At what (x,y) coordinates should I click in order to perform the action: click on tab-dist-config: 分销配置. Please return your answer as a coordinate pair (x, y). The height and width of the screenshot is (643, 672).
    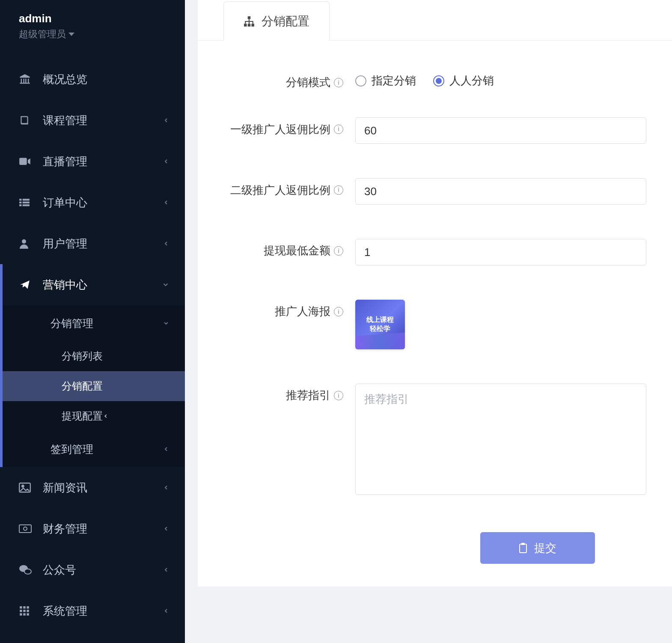
    Looking at the image, I should click on (277, 21).